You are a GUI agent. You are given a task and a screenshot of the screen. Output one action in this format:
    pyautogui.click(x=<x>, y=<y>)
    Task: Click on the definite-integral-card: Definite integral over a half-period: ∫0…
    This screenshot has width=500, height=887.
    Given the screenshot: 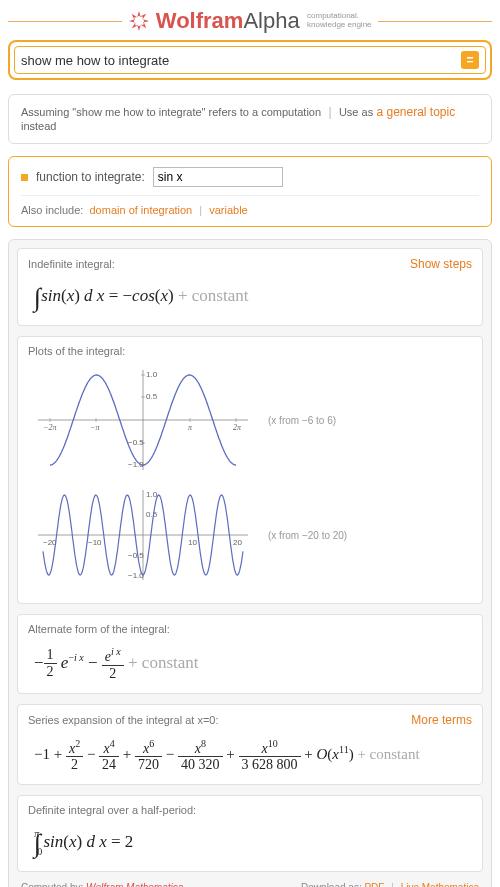 What is the action you would take?
    pyautogui.click(x=250, y=834)
    